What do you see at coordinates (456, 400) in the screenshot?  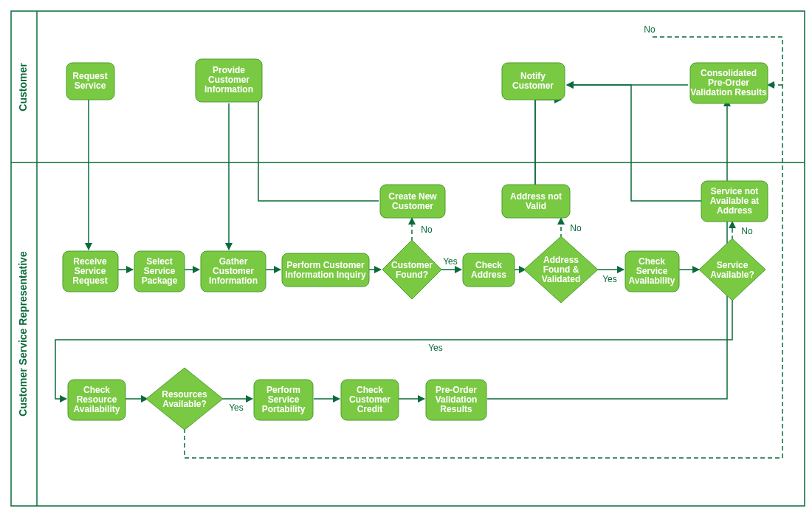 I see `node-preorder-validation-results: Pre-OrderValidationResults` at bounding box center [456, 400].